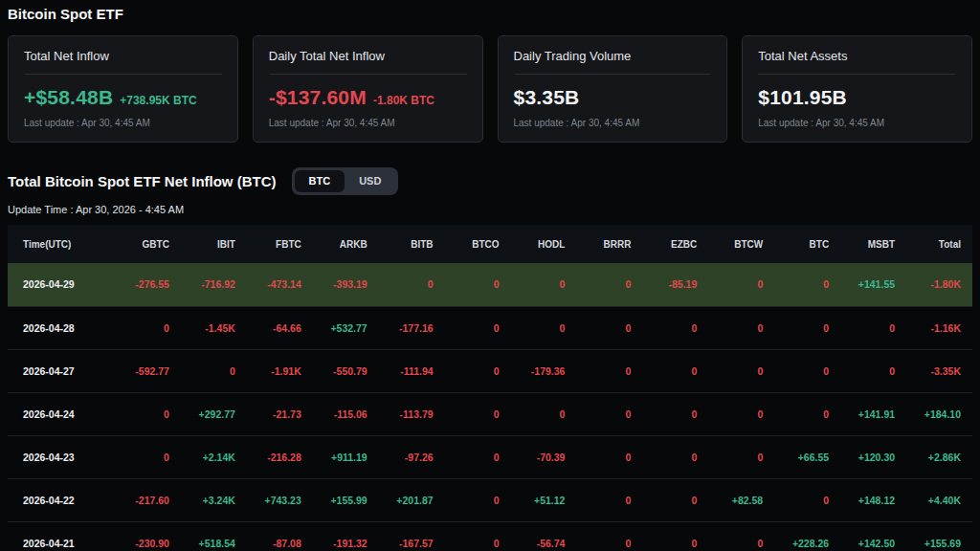  What do you see at coordinates (346, 499) in the screenshot?
I see `cell-value: +155.99` at bounding box center [346, 499].